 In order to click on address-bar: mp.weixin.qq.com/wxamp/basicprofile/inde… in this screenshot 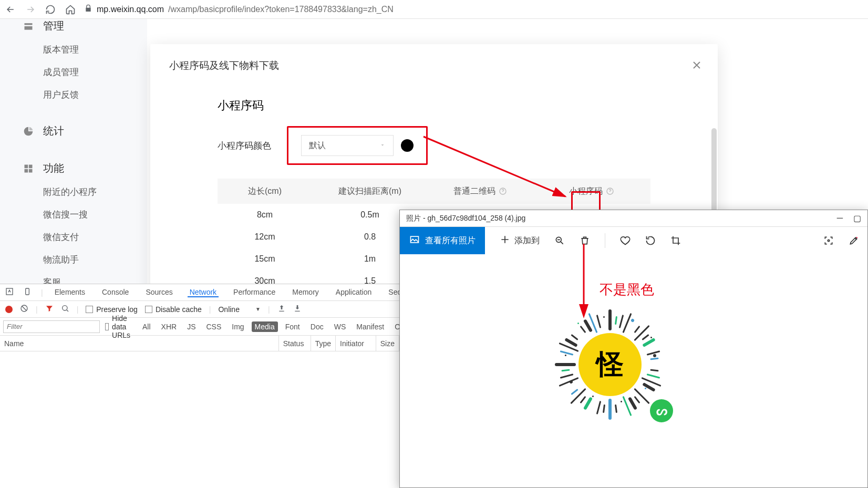, I will do `click(474, 9)`.